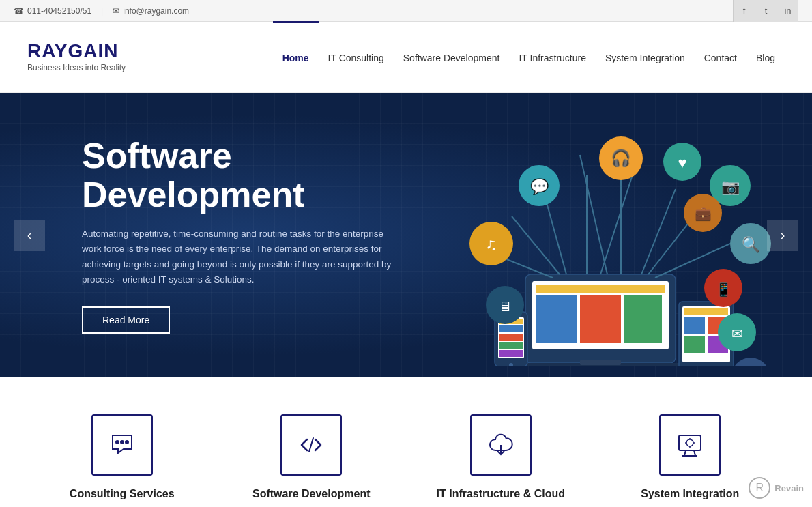 Image resolution: width=812 pixels, height=507 pixels. I want to click on revain-logo-icon: R, so click(759, 488).